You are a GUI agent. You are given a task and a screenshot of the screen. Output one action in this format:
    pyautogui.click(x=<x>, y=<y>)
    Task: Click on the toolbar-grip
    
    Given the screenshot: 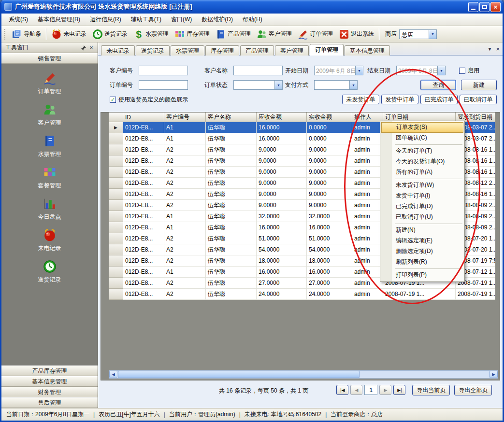 What is the action you would take?
    pyautogui.click(x=5, y=34)
    